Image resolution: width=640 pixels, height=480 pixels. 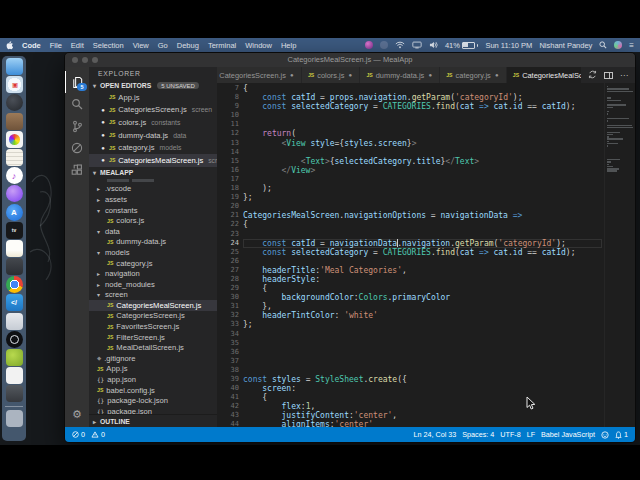 What do you see at coordinates (14, 322) in the screenshot?
I see `preview-icon` at bounding box center [14, 322].